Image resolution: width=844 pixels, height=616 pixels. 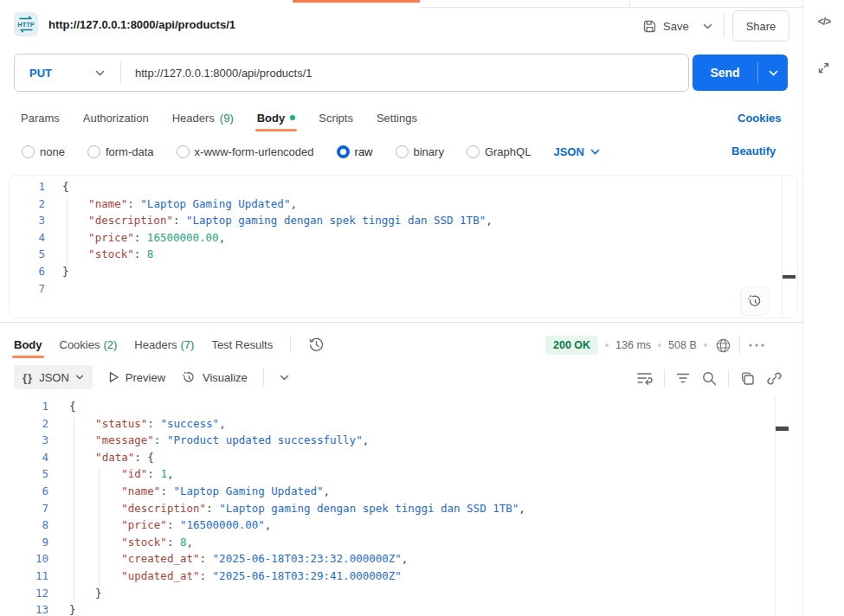 What do you see at coordinates (824, 22) in the screenshot?
I see `code-snippet-icon: </>` at bounding box center [824, 22].